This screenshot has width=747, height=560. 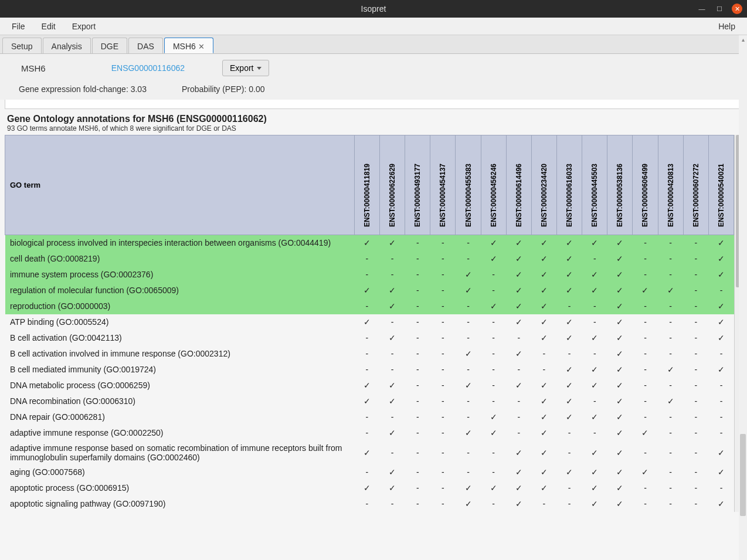 I want to click on tab-close-icon: ✕, so click(x=202, y=47).